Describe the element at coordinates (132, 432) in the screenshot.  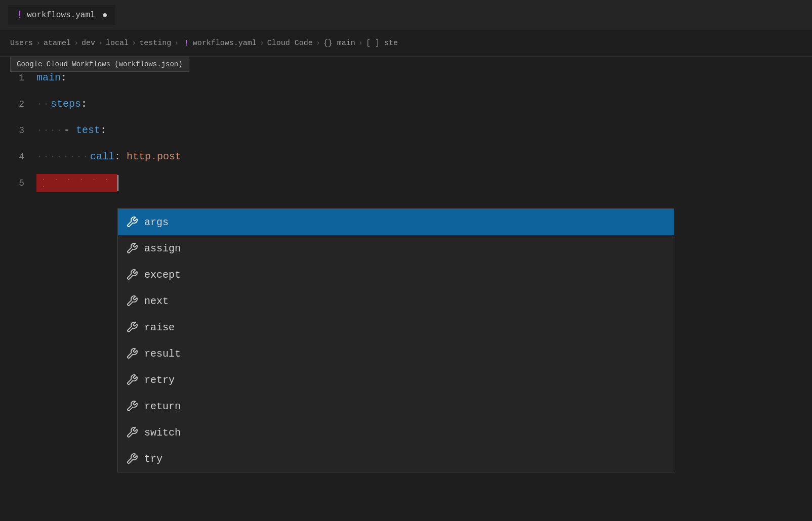
I see `wrench-icon-switch` at that location.